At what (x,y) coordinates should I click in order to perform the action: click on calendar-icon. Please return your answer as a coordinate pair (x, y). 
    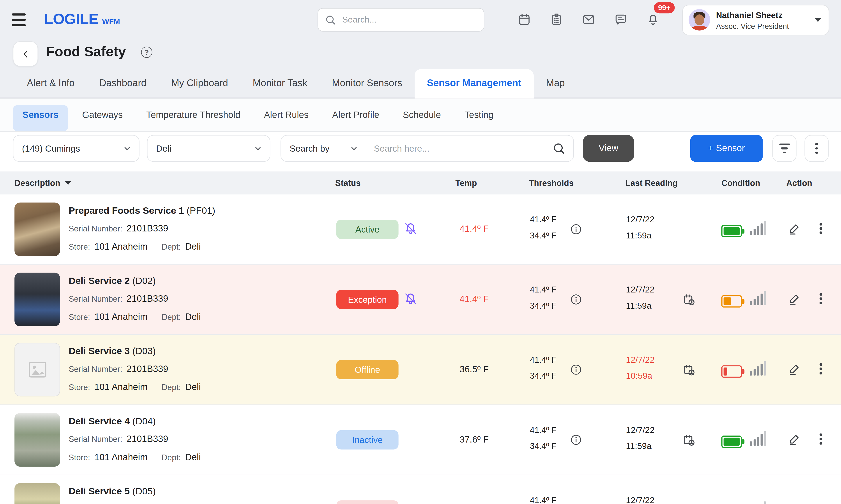
    Looking at the image, I should click on (524, 20).